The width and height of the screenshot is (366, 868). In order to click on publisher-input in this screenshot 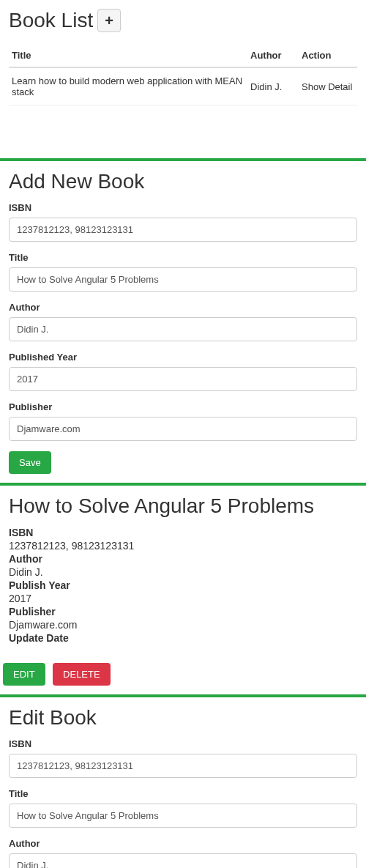, I will do `click(183, 429)`.